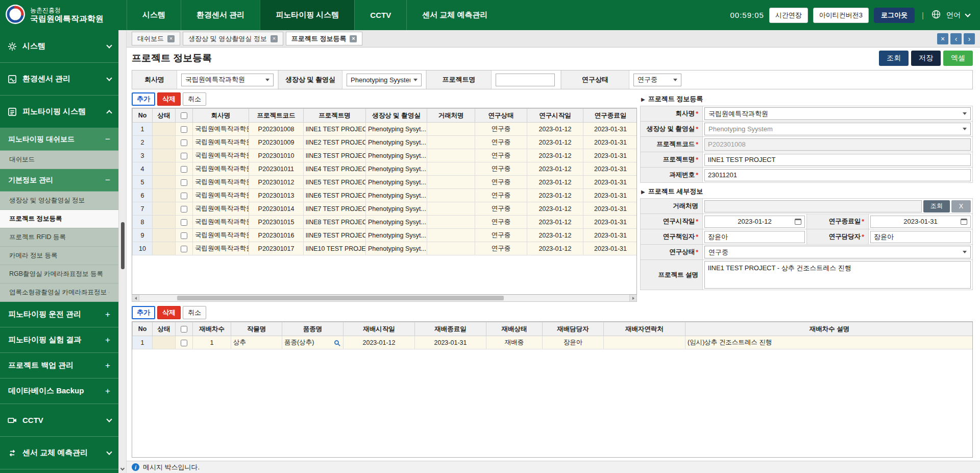  I want to click on start-date-field: 2023-01-12, so click(754, 222).